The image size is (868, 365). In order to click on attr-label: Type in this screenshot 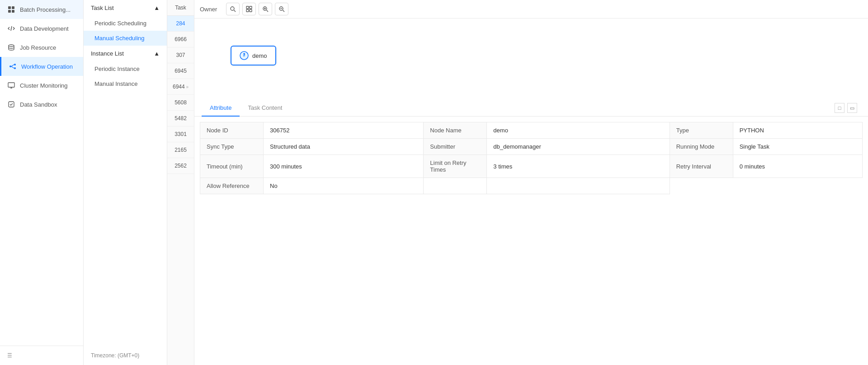, I will do `click(701, 131)`.